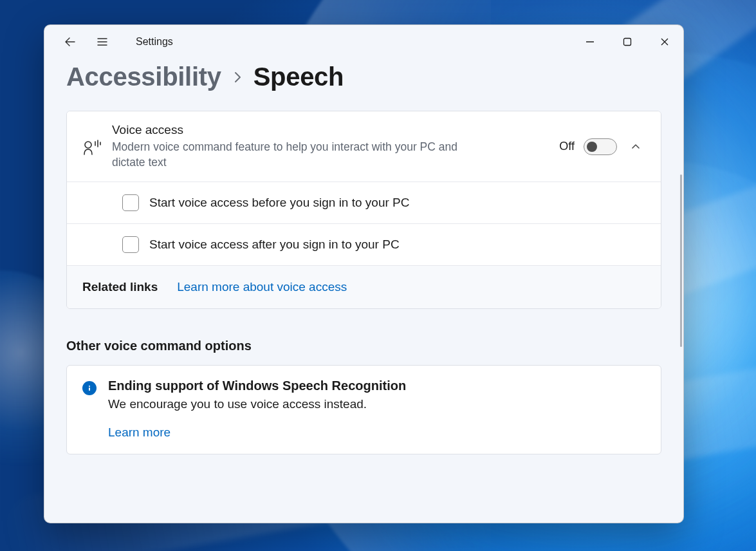 This screenshot has height=551, width=756. What do you see at coordinates (97, 147) in the screenshot?
I see `voice-access-icon` at bounding box center [97, 147].